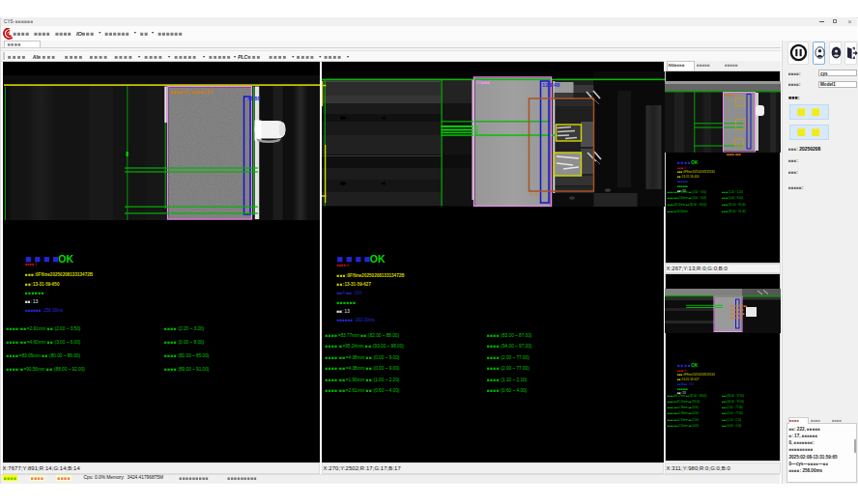 The height and width of the screenshot is (504, 858). Describe the element at coordinates (730, 96) in the screenshot. I see `svg-text: ■■■■:93` at that location.